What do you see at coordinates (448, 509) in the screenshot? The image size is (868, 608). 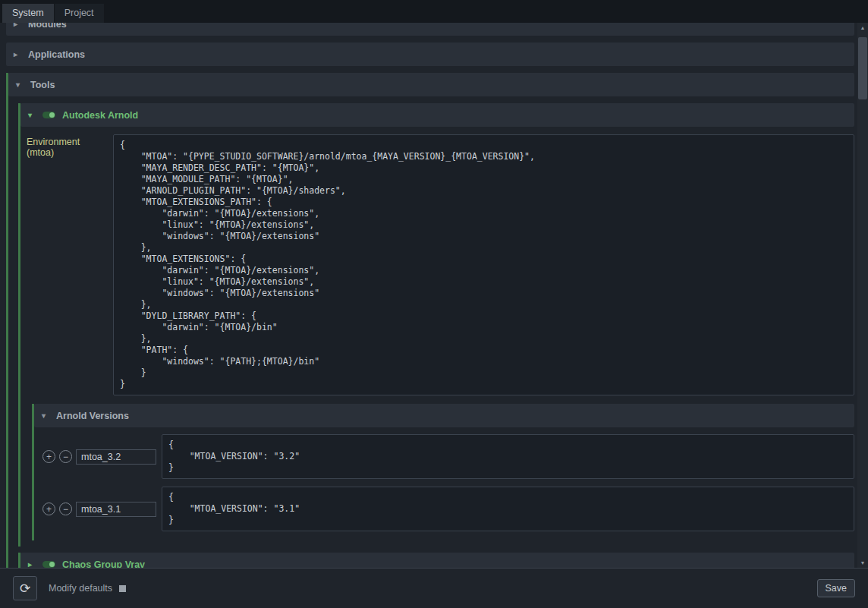 I see `version-row: + − { "MTOA_VERSION": "3.1" }` at bounding box center [448, 509].